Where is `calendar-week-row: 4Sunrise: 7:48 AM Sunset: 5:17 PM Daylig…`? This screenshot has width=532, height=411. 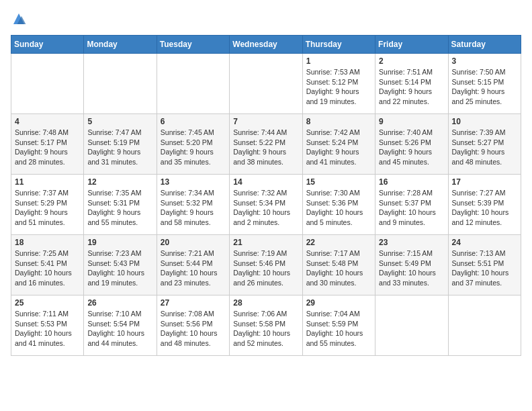
calendar-week-row: 4Sunrise: 7:48 AM Sunset: 5:17 PM Daylig… is located at coordinates (266, 144).